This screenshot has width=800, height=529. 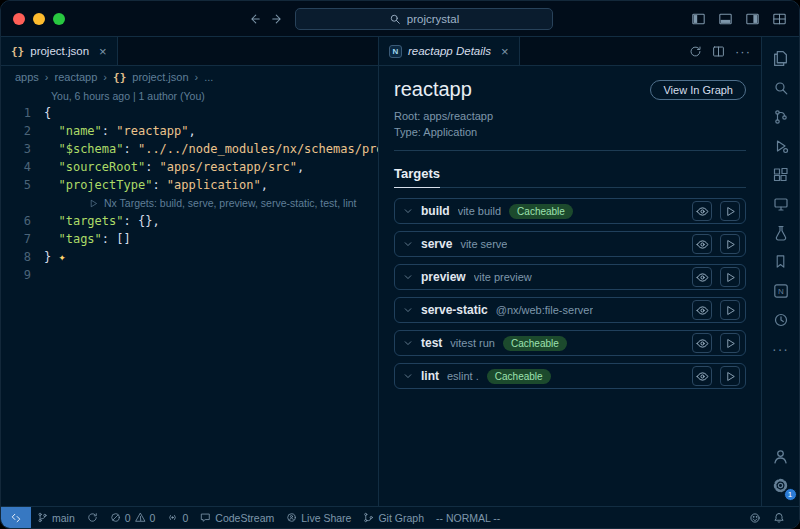 I want to click on explorer-button, so click(x=781, y=58).